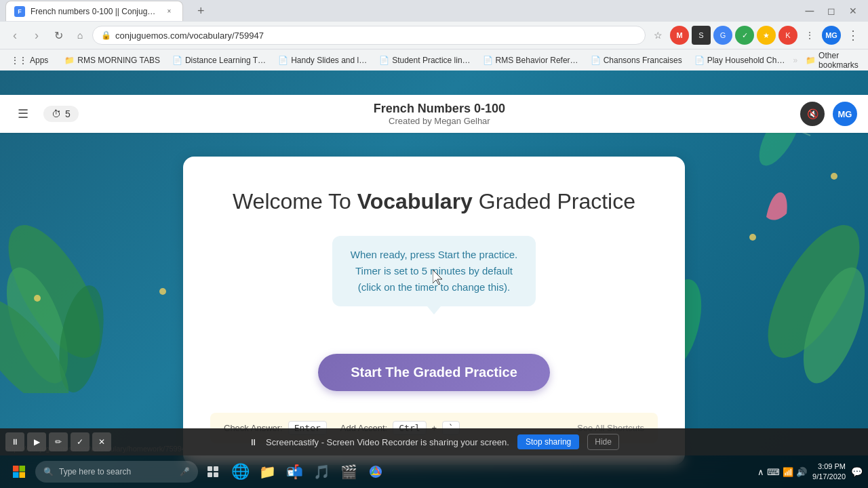  Describe the element at coordinates (700, 60) in the screenshot. I see `doc6-icon: 📄` at that location.